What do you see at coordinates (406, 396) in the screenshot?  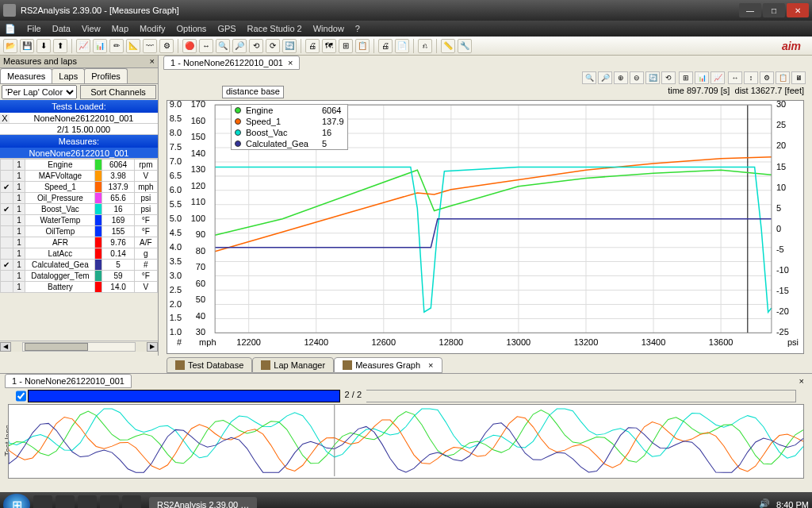 I see `lap-bar: 2 / 2` at bounding box center [406, 396].